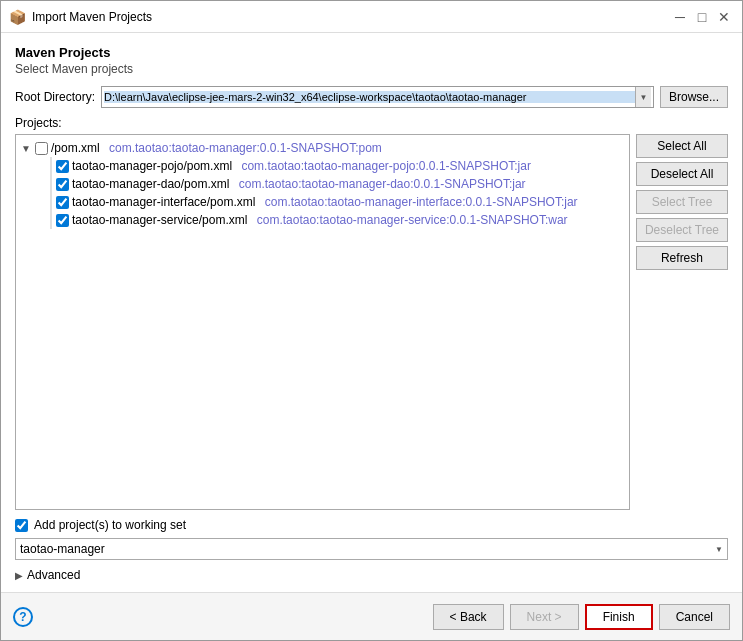  I want to click on list-item: taotao-manager-interface/pom.xml com.tao…, so click(340, 202).